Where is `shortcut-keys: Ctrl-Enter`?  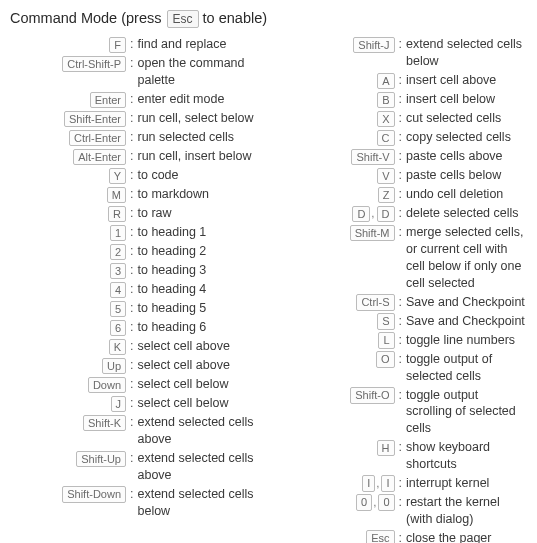 shortcut-keys: Ctrl-Enter is located at coordinates (70, 138).